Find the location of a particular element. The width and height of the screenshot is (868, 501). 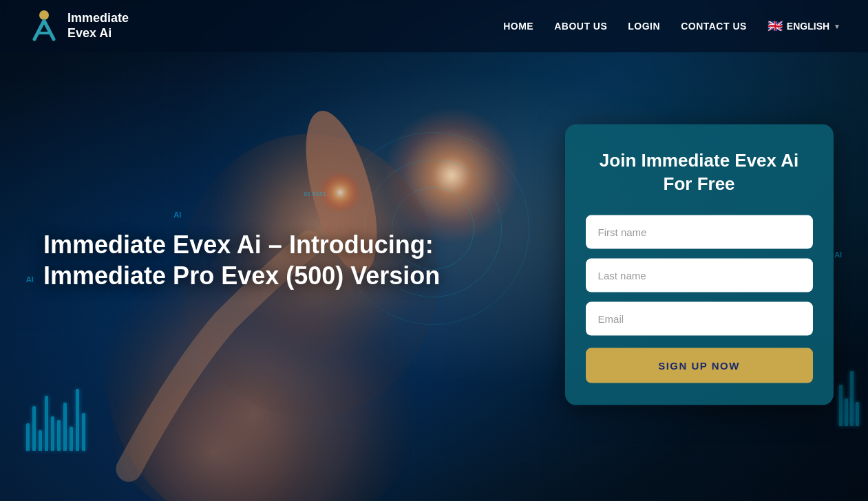

last-name-input is located at coordinates (699, 275).